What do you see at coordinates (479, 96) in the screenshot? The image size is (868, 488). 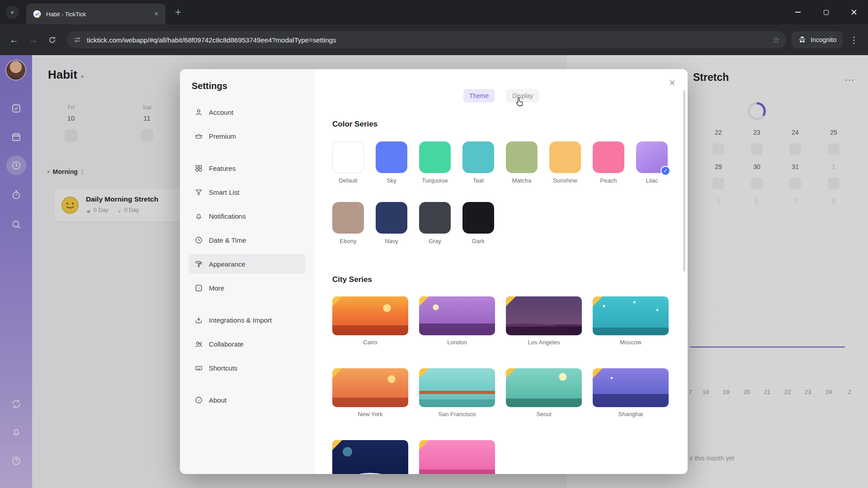 I see `settings-tab-theme: Theme` at bounding box center [479, 96].